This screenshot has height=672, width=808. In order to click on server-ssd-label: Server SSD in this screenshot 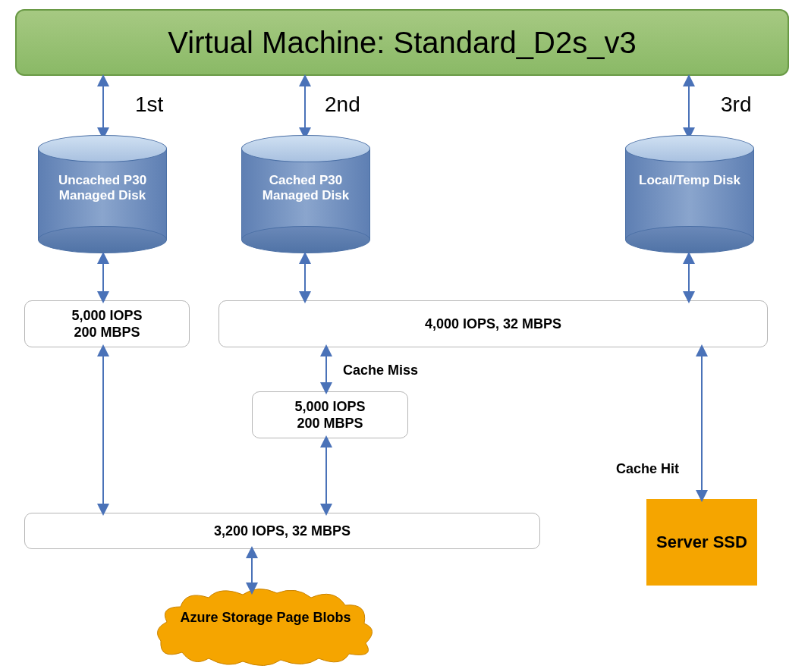, I will do `click(702, 542)`.